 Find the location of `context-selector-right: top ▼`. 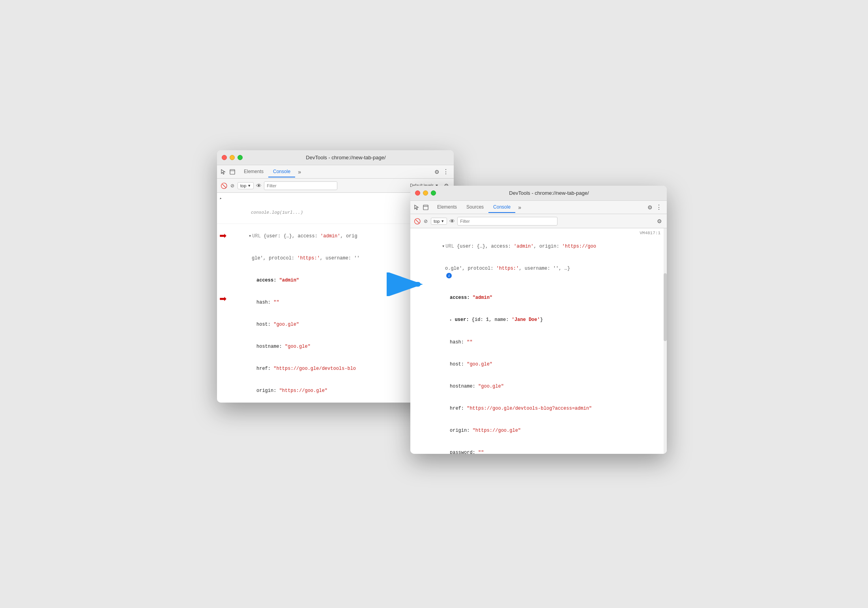

context-selector-right: top ▼ is located at coordinates (439, 221).